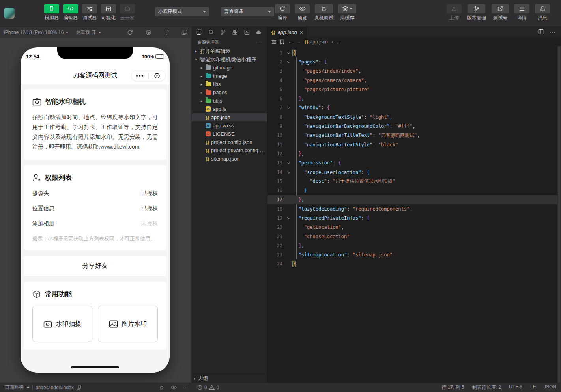 The height and width of the screenshot is (392, 561). What do you see at coordinates (9, 13) in the screenshot?
I see `user-avatar` at bounding box center [9, 13].